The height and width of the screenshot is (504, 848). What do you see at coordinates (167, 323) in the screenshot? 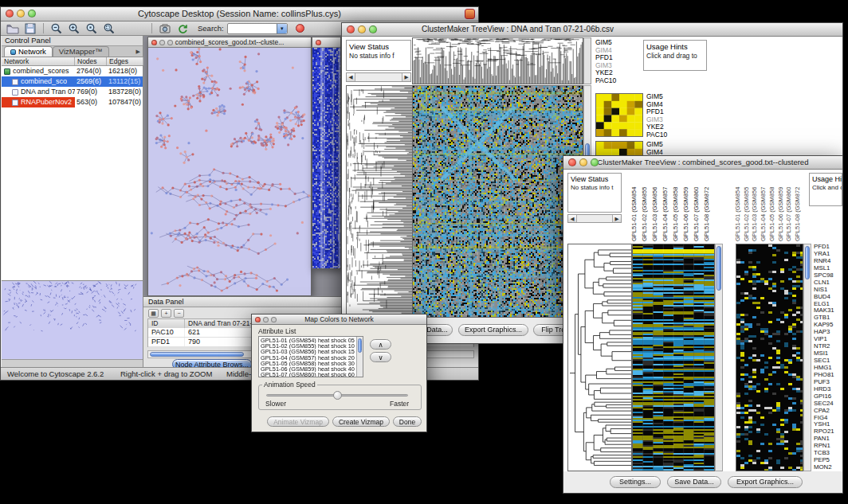
I see `column-header-id: ID` at bounding box center [167, 323].